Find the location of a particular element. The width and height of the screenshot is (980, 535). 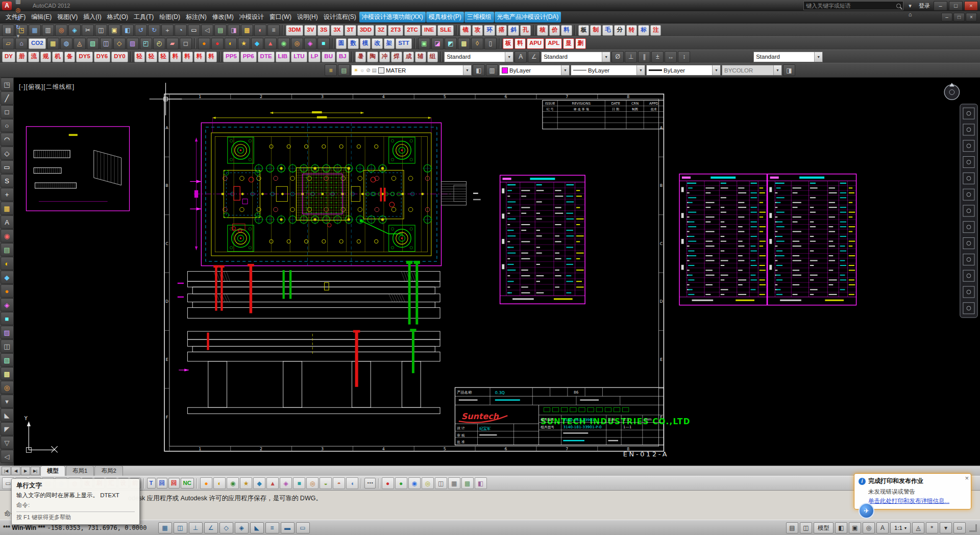

toolbar-button-3DM: 3DM is located at coordinates (295, 31).